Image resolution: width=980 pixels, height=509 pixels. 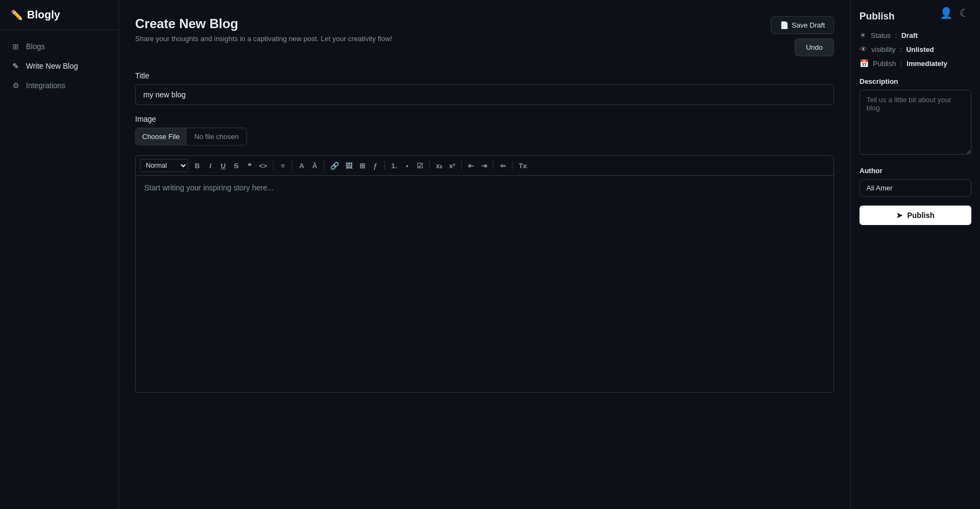 I want to click on app-logo: ✏️ Blogly, so click(x=59, y=15).